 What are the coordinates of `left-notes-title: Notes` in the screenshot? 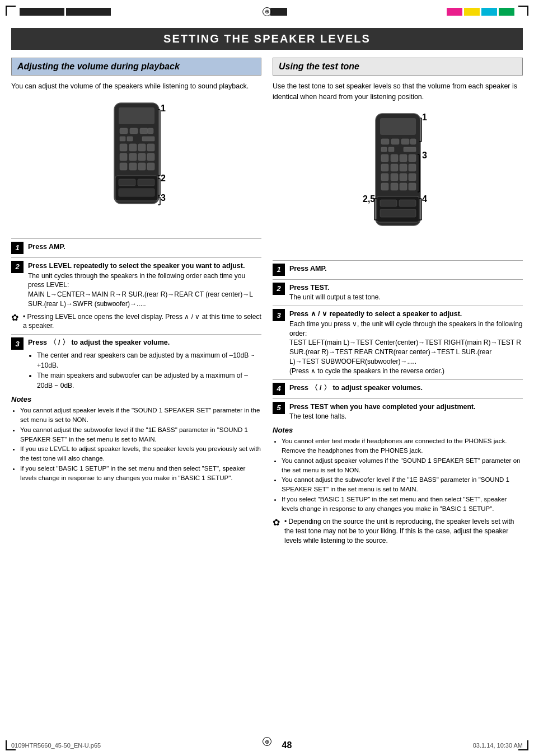 It's located at (137, 400).